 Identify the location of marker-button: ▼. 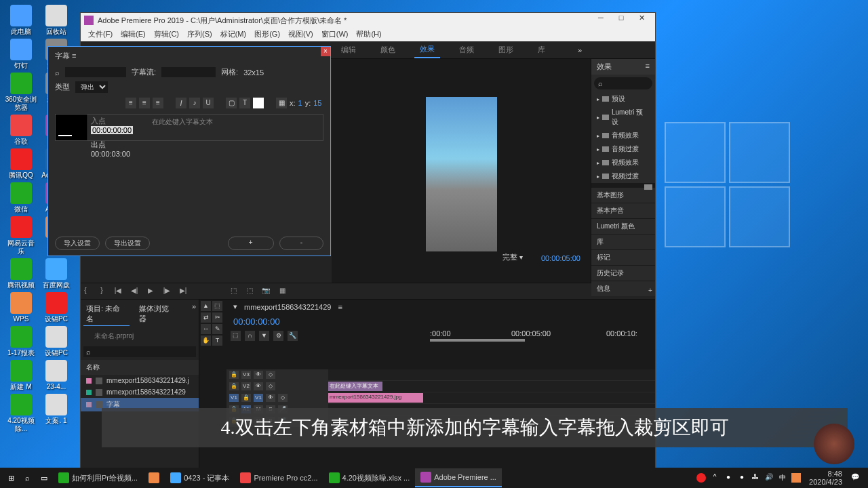
(264, 336).